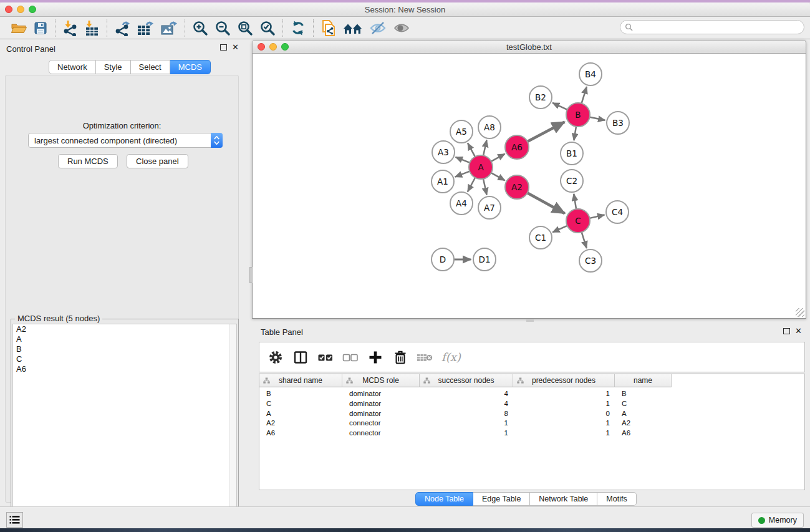  What do you see at coordinates (466, 414) in the screenshot?
I see `table-cell: 8` at bounding box center [466, 414].